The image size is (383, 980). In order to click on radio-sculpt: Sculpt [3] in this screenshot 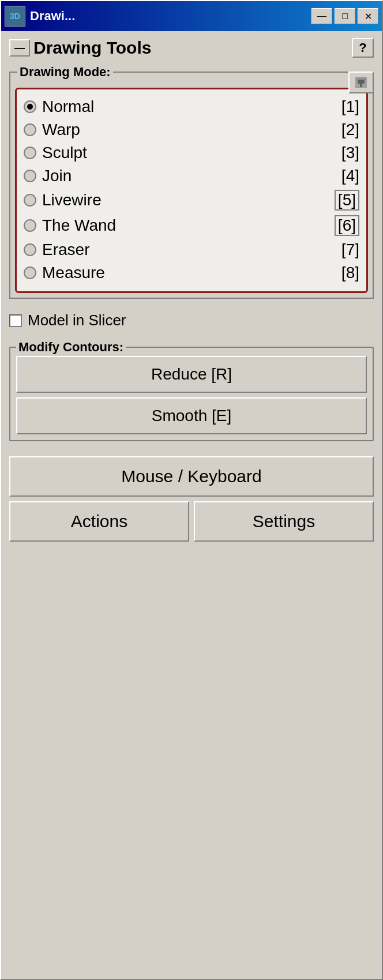, I will do `click(191, 153)`.